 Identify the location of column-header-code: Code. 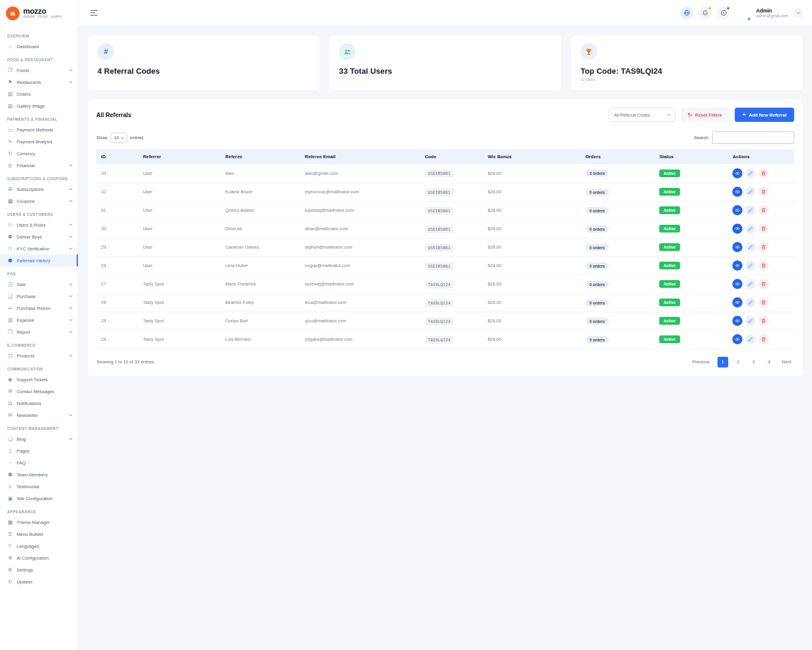
(452, 157).